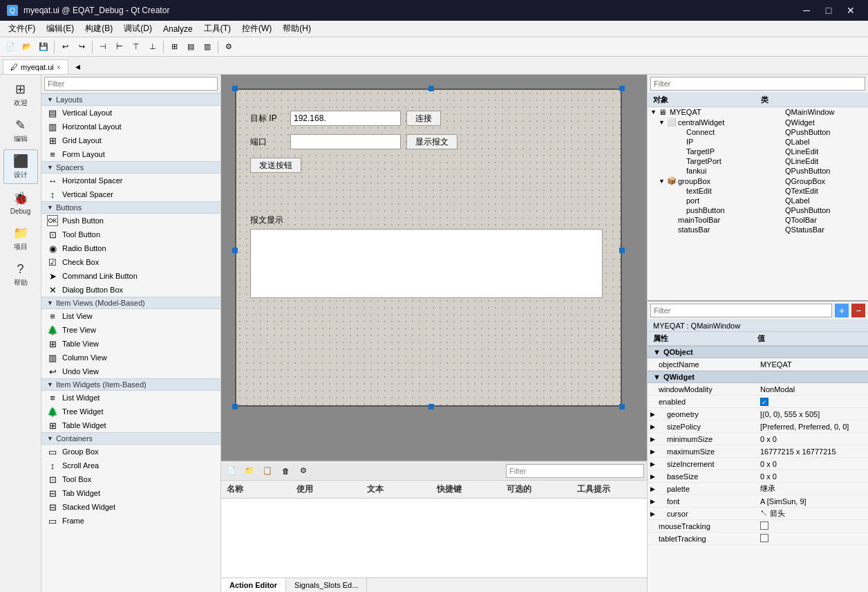  I want to click on show-msg-button: 显示报文, so click(432, 142).